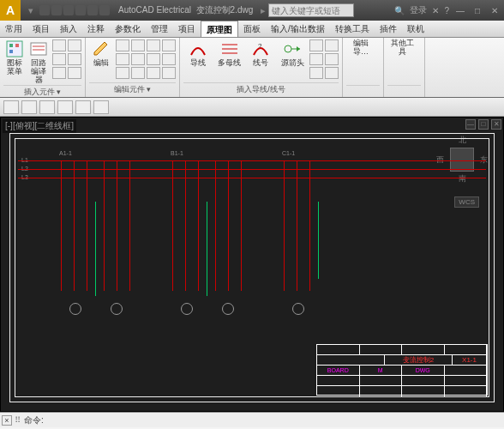 The image size is (504, 429). What do you see at coordinates (43, 91) in the screenshot?
I see `panel-label-insert: 插入元件 ▾` at bounding box center [43, 91].